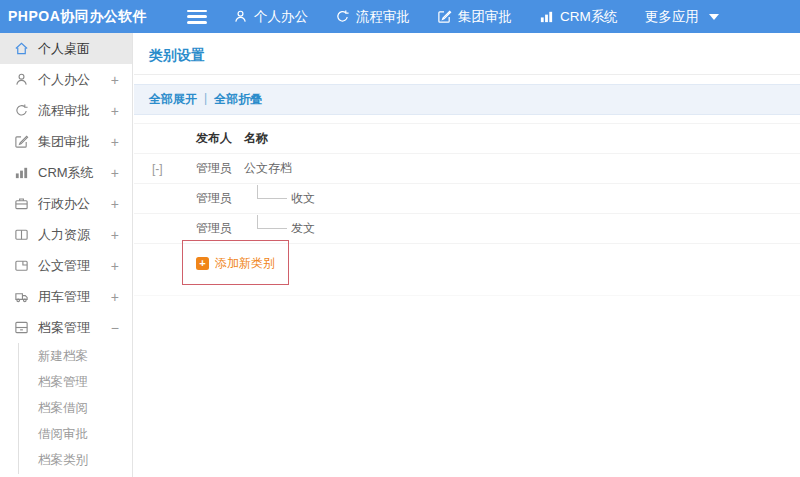  Describe the element at coordinates (66, 296) in the screenshot. I see `sidebar-item-vehicle-mgmt: 用车管理 +` at that location.